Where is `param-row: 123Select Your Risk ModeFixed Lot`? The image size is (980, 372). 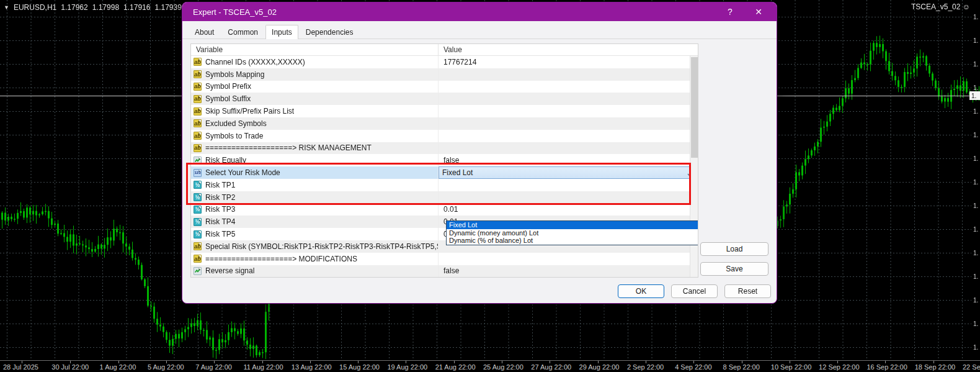 param-row: 123Select Your Risk ModeFixed Lot is located at coordinates (444, 173).